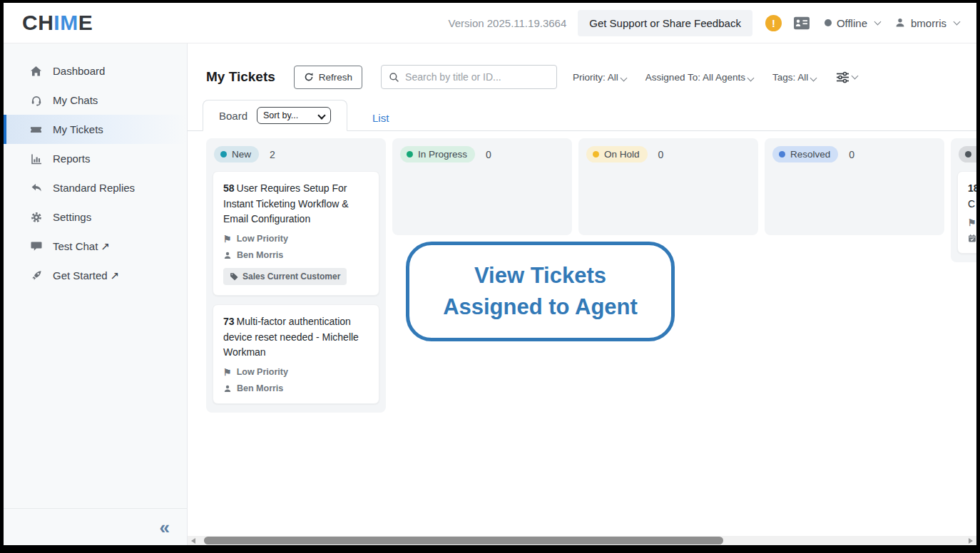 This screenshot has height=553, width=980. What do you see at coordinates (296, 234) in the screenshot?
I see `ticket-card: 58User Requires Setup For Instant Ticket…` at bounding box center [296, 234].